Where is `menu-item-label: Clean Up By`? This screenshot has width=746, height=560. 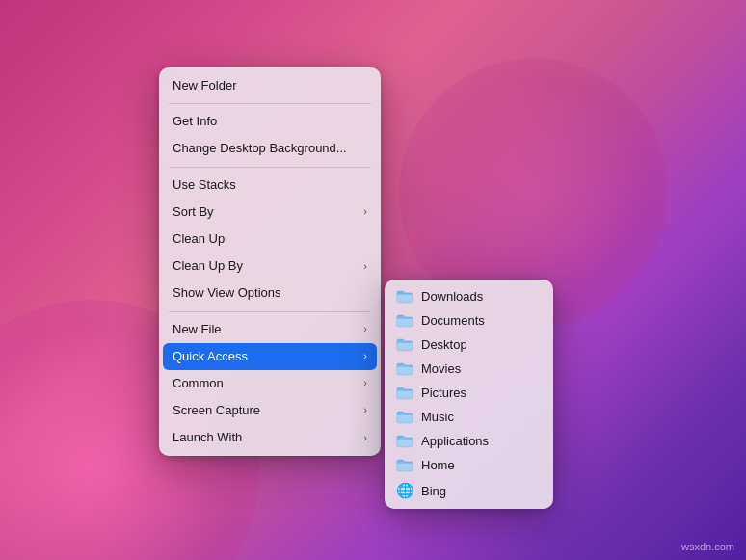
menu-item-label: Clean Up By is located at coordinates (208, 266).